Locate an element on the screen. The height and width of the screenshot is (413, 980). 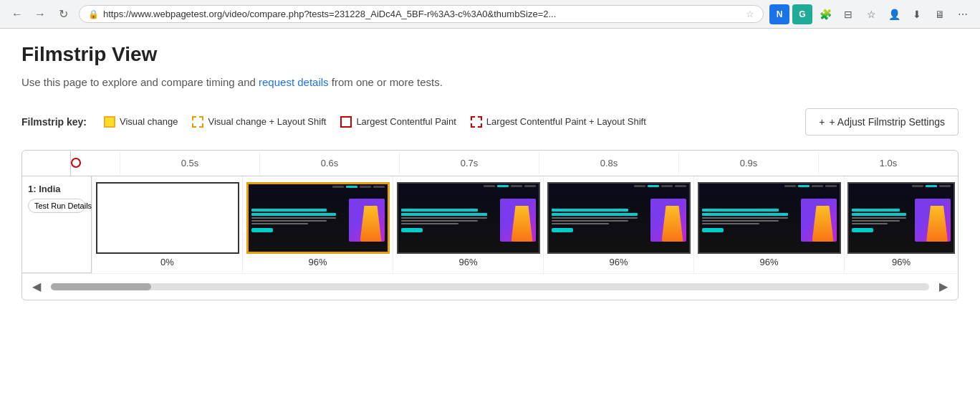
frame-col-3: 96% is located at coordinates (468, 225).